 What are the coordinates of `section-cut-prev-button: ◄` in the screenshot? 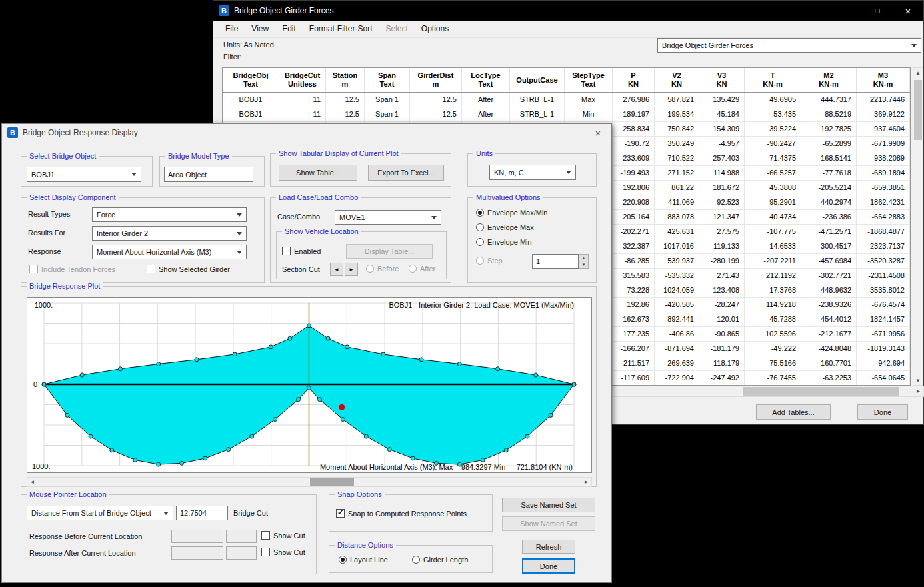 It's located at (337, 269).